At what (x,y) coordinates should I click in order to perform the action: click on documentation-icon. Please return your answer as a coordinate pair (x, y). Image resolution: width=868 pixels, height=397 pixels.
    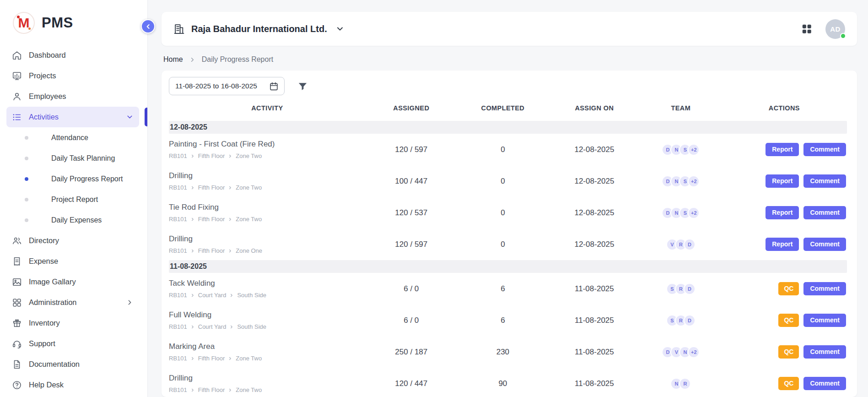
    Looking at the image, I should click on (17, 364).